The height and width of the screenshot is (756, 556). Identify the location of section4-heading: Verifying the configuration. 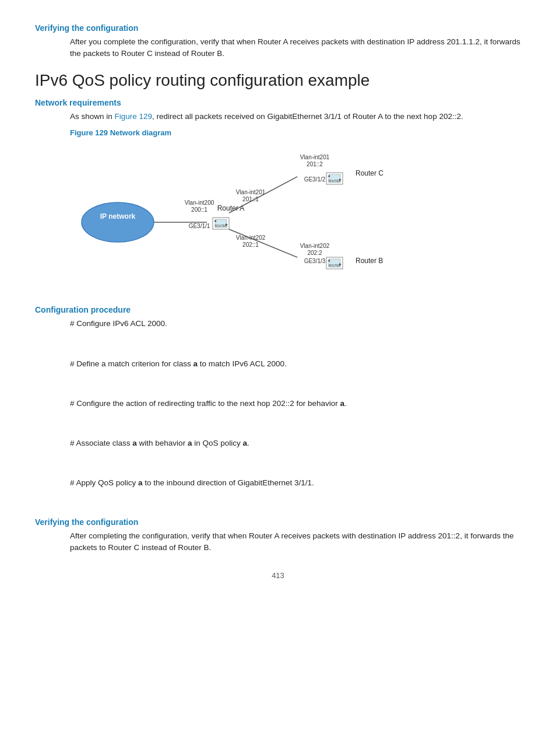
(278, 522).